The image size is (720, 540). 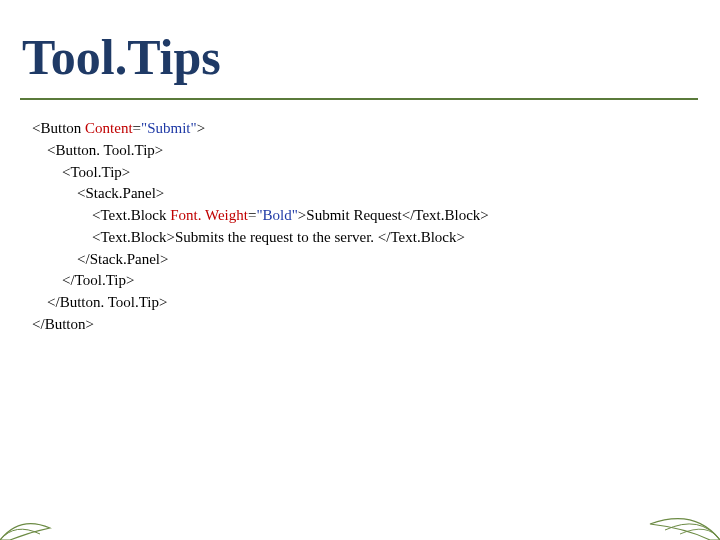 I want to click on code-line-1: <Button Content="Submit">, so click(x=118, y=128).